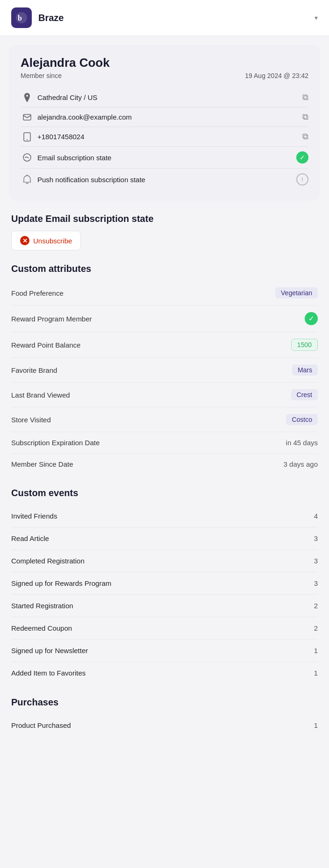  I want to click on profile-since-row: Member since 19 Aug 2024 @ 23:42, so click(164, 76).